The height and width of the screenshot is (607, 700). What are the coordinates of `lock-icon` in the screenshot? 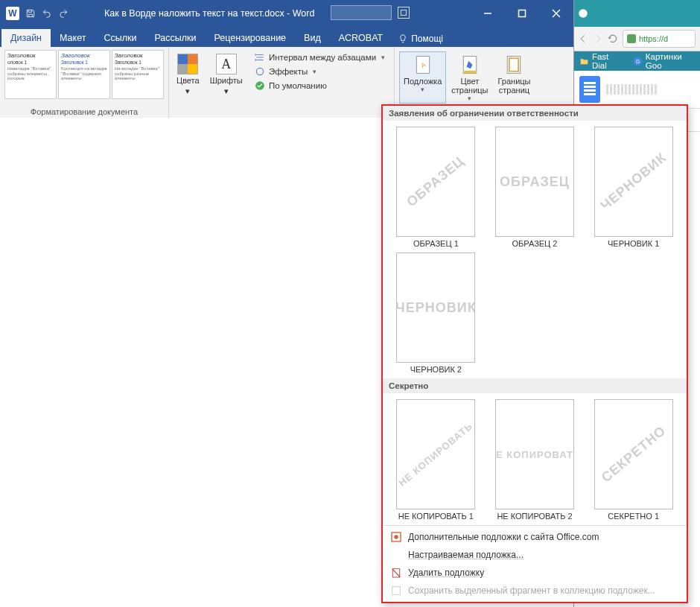 It's located at (631, 39).